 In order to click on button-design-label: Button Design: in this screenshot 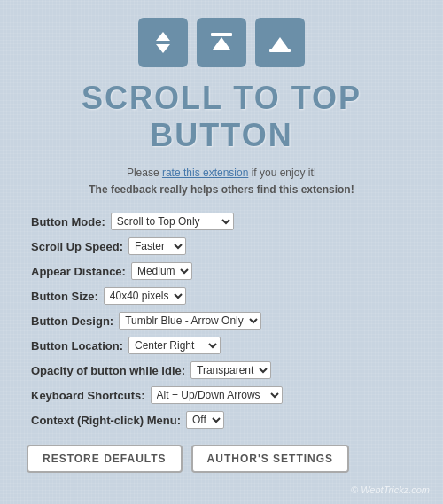, I will do `click(73, 321)`.